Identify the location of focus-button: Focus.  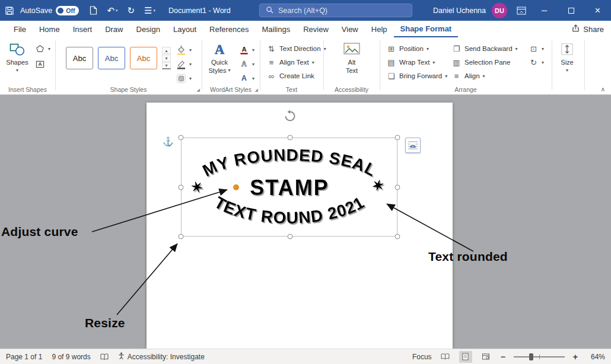
(422, 357).